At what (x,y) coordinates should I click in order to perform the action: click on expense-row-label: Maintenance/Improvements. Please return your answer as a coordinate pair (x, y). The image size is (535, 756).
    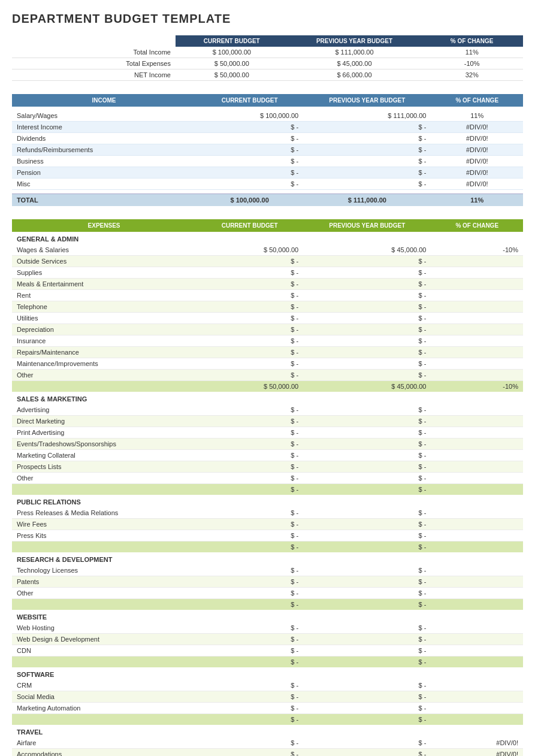
    Looking at the image, I should click on (104, 364).